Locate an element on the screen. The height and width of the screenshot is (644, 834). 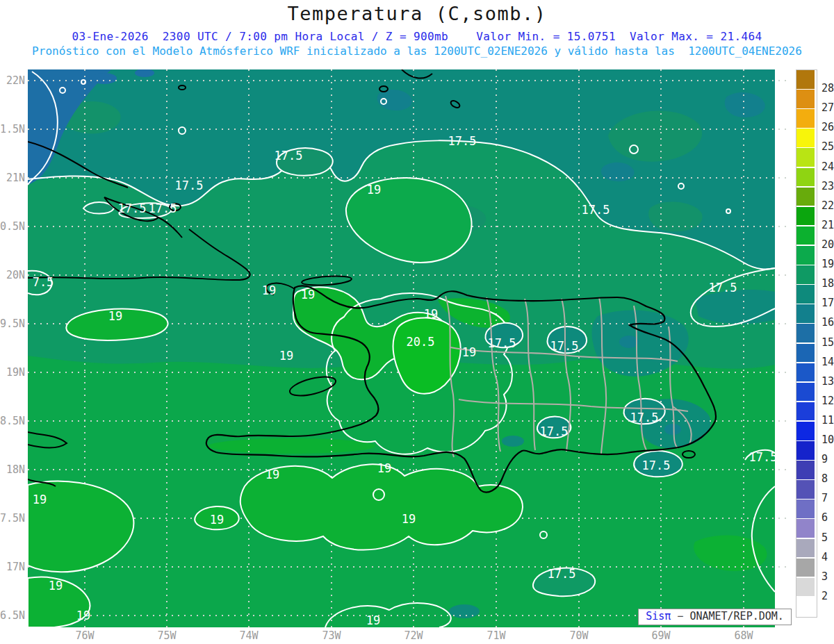
watermark-system-name: Sisπ is located at coordinates (658, 616).